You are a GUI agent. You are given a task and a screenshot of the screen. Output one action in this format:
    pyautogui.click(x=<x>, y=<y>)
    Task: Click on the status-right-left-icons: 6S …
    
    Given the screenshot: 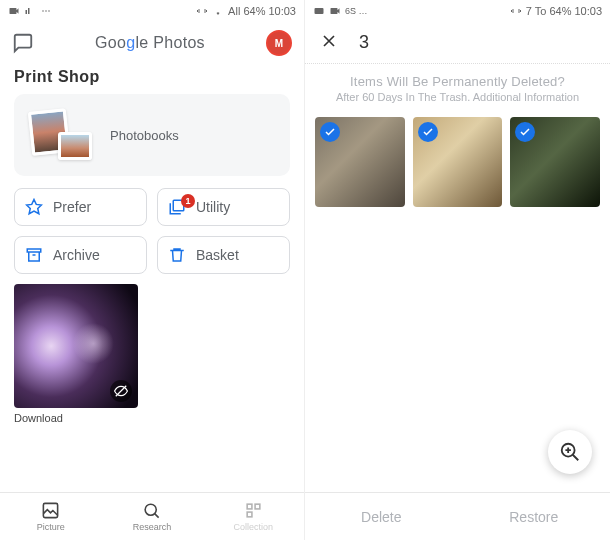 What is the action you would take?
    pyautogui.click(x=340, y=11)
    